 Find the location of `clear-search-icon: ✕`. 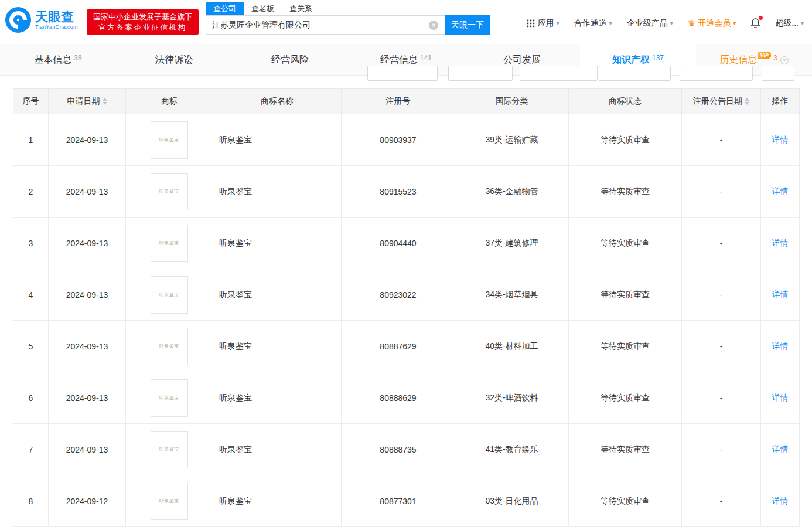

clear-search-icon: ✕ is located at coordinates (434, 25).